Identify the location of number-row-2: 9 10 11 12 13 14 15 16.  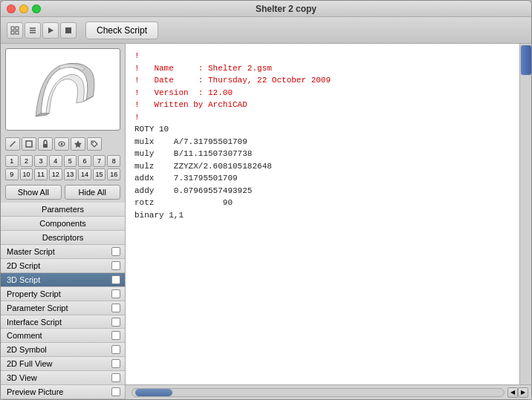
(62, 174).